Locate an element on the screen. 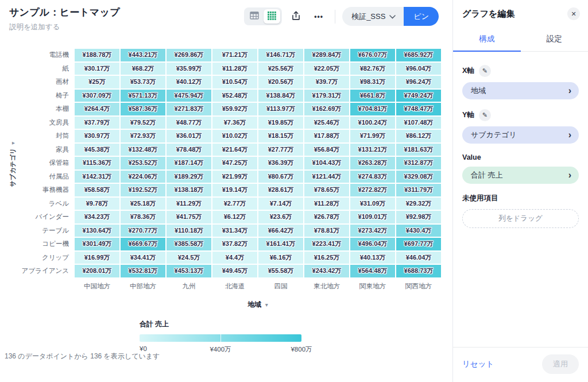 The image size is (588, 382). heatmap-cell: ¥271.83万 is located at coordinates (189, 109).